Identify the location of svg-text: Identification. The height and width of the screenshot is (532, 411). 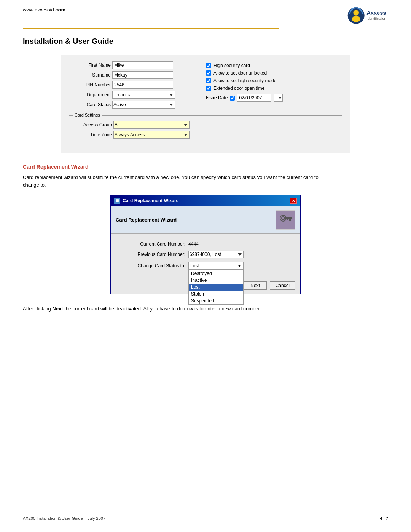
(376, 19).